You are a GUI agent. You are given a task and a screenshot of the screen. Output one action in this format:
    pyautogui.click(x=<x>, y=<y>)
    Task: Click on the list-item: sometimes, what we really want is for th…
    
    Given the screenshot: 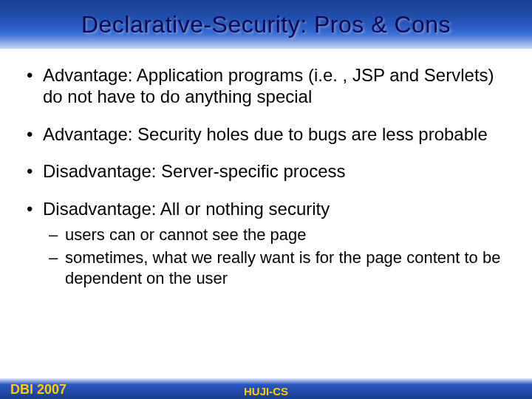 What is the action you would take?
    pyautogui.click(x=279, y=267)
    